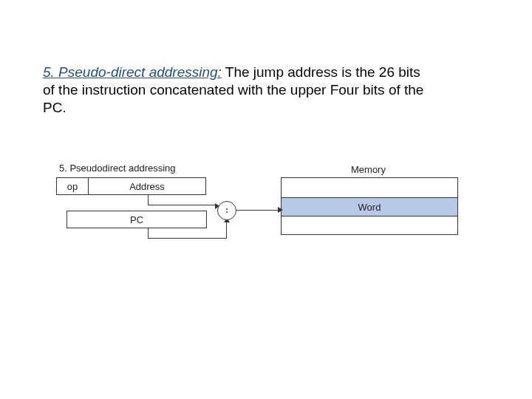 This screenshot has width=532, height=399. Describe the element at coordinates (132, 72) in the screenshot. I see `heading-text: 5. Pseudo-direct addressing:` at that location.